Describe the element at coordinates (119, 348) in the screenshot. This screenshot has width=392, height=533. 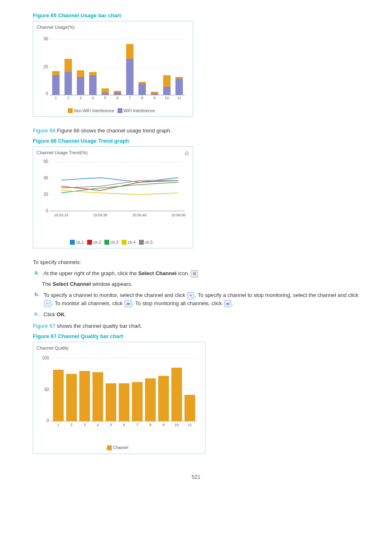
I see `figure67-chart-label: Channel Quality` at that location.